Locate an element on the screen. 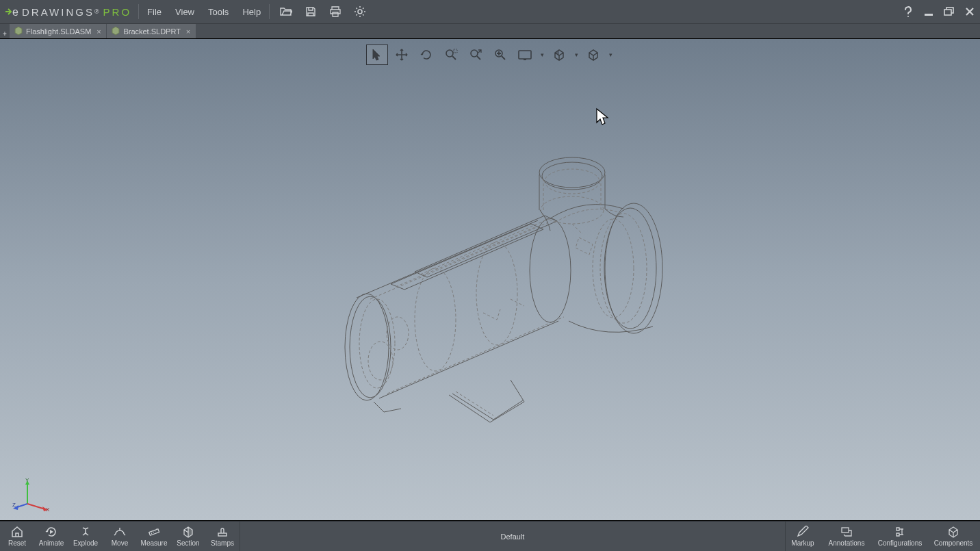 The height and width of the screenshot is (551, 980). add-tab-button: + is located at coordinates (5, 31).